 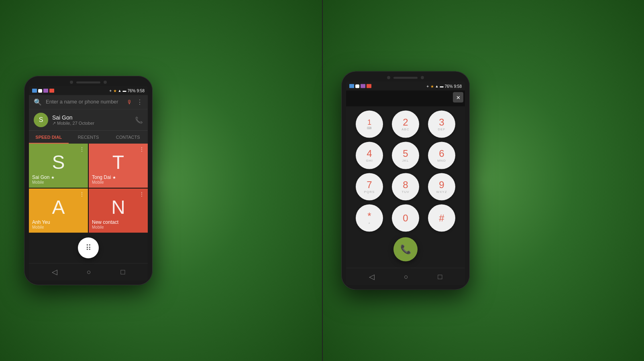 What do you see at coordinates (59, 166) in the screenshot?
I see `speed-dial-cell-s: ⋮ S Sai Gon ★ Mobile` at bounding box center [59, 166].